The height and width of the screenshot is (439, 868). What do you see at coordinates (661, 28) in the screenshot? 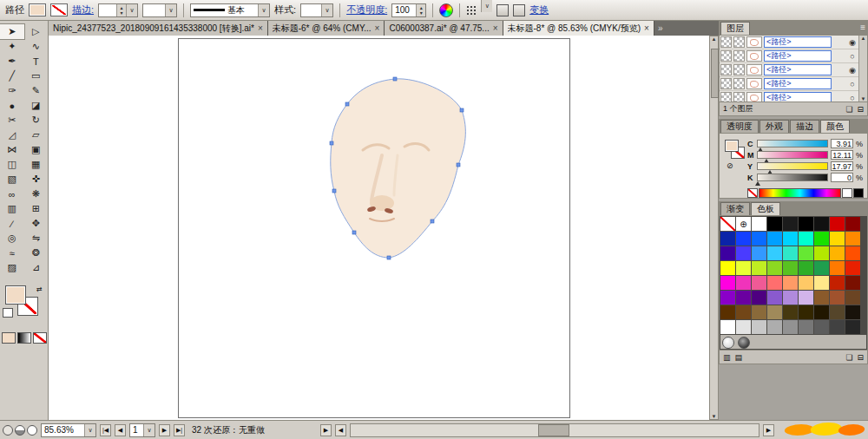
I see `tab-overflow-icon: »` at bounding box center [661, 28].